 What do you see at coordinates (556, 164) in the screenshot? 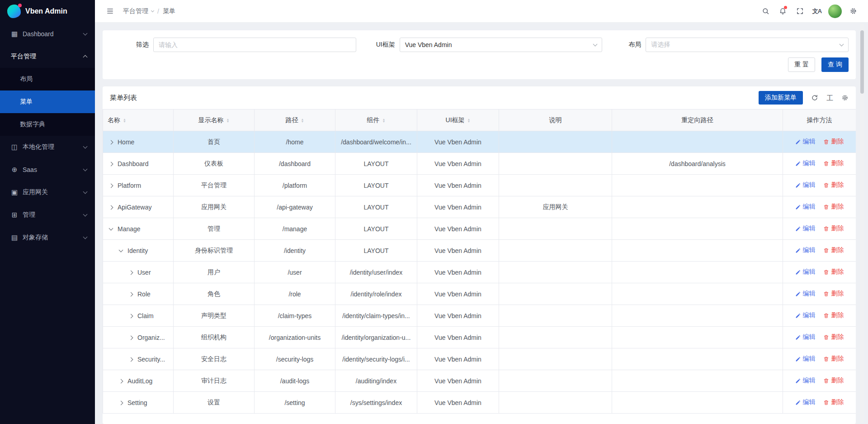
I see `row-description` at bounding box center [556, 164].